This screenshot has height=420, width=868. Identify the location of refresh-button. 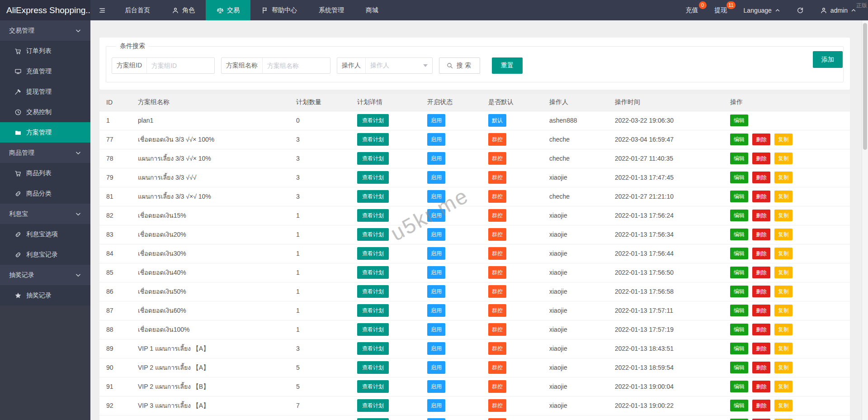
(800, 10).